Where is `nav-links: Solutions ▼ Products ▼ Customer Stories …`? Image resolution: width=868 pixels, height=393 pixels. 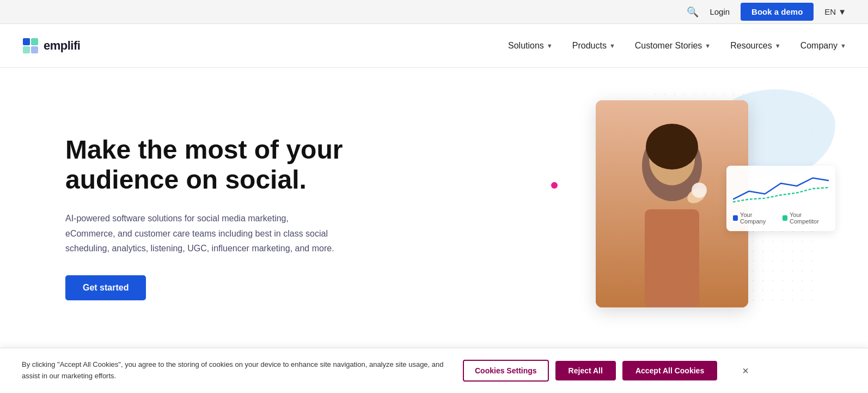
nav-links: Solutions ▼ Products ▼ Customer Stories … is located at coordinates (677, 46).